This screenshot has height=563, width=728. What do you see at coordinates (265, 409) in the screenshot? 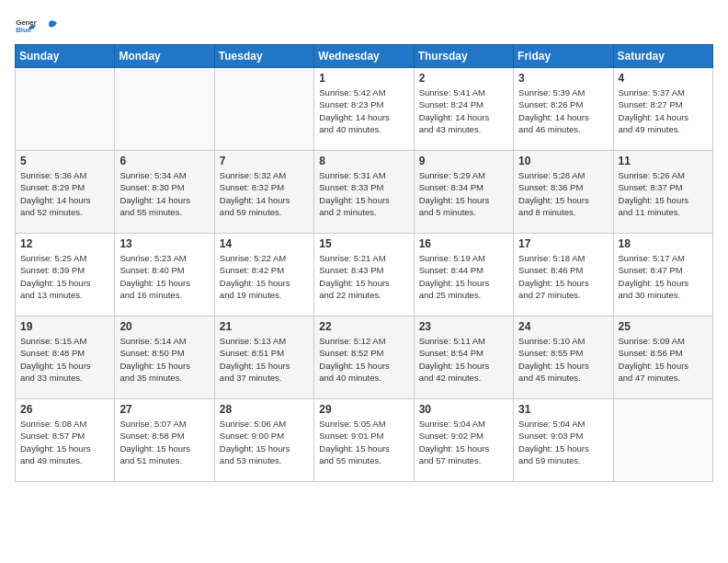
I see `day-number: 28` at bounding box center [265, 409].